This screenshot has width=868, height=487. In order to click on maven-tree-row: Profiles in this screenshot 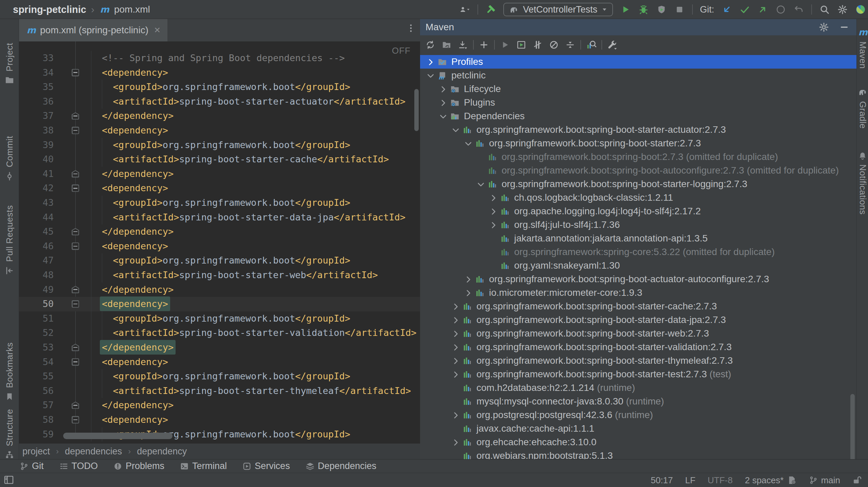, I will do `click(638, 62)`.